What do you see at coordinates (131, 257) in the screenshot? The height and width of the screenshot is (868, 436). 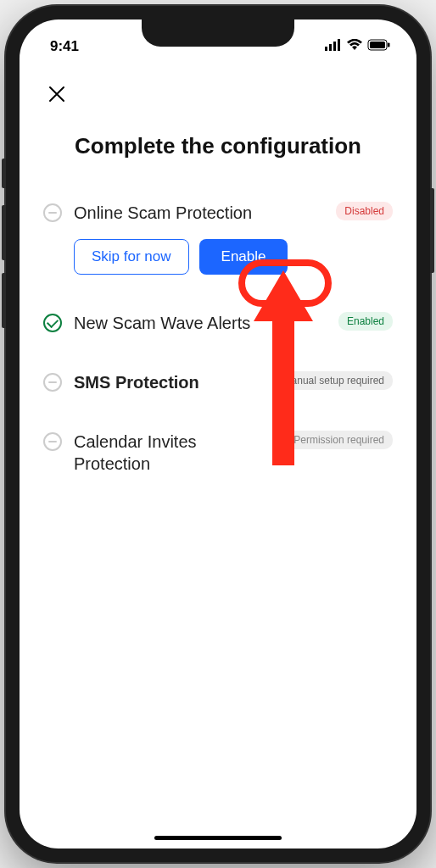 I see `skip-button: Skip for now` at bounding box center [131, 257].